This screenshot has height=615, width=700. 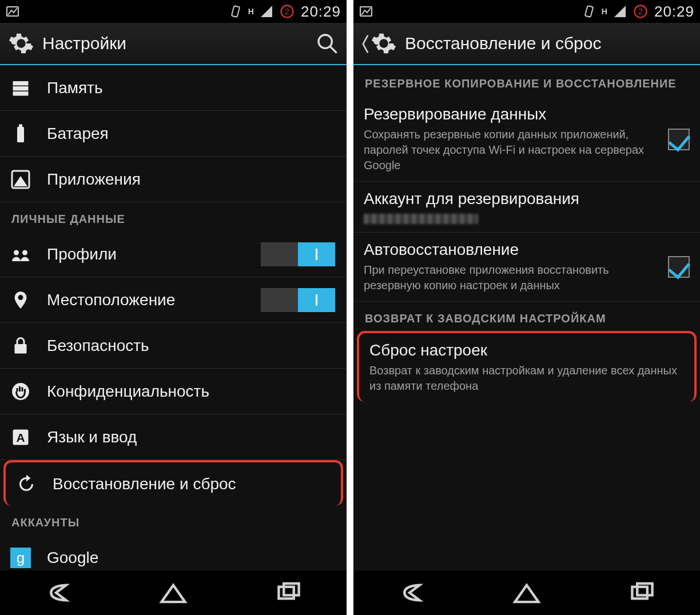 What do you see at coordinates (327, 43) in the screenshot?
I see `search-icon` at bounding box center [327, 43].